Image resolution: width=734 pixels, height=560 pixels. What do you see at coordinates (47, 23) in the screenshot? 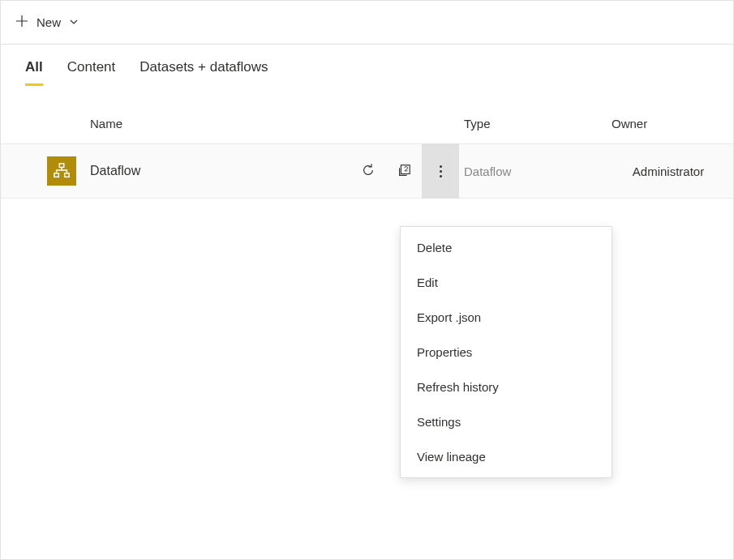
I see `new-button: New` at bounding box center [47, 23].